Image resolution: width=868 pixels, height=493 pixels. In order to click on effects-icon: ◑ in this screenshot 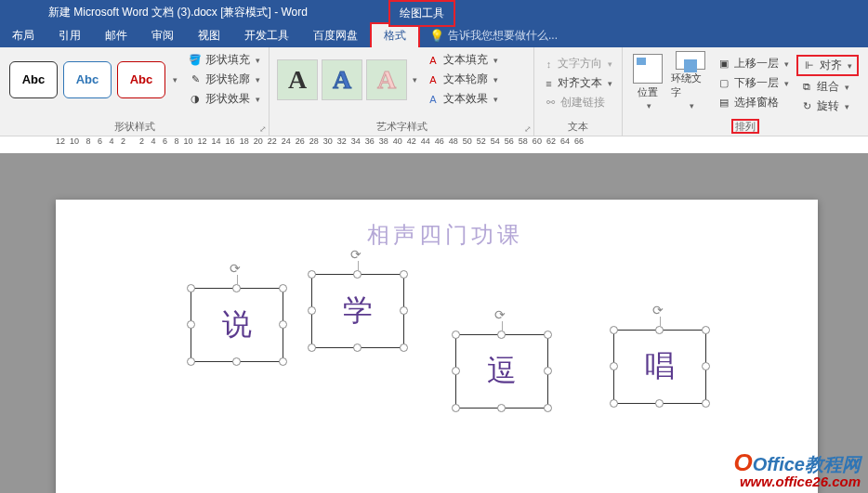, I will do `click(195, 99)`.